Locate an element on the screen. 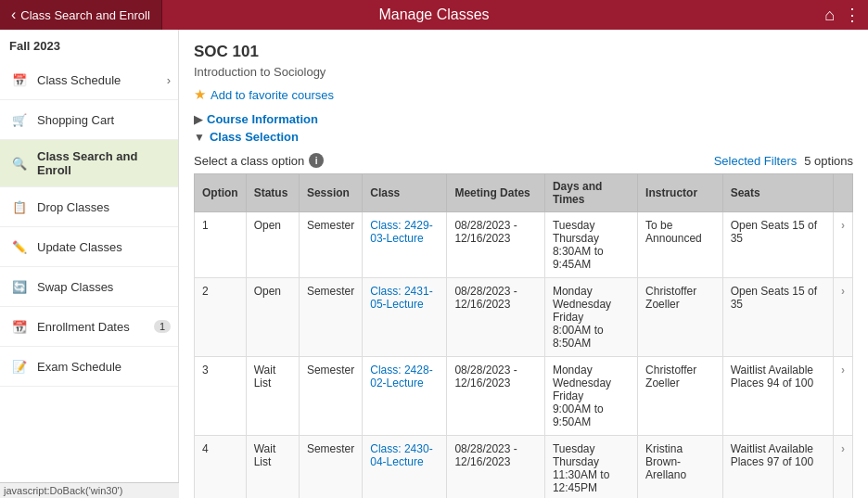 Image resolution: width=868 pixels, height=498 pixels. exam-schedule-icon: 📝 is located at coordinates (19, 366).